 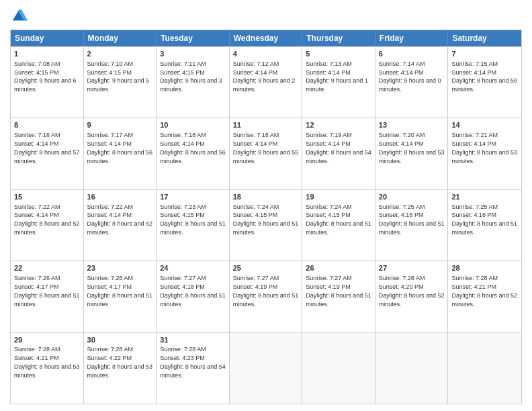 What do you see at coordinates (118, 77) in the screenshot?
I see `cell-info: Sunrise: 7:10 AMSunset: 4:15 PMDaylight:…` at bounding box center [118, 77].